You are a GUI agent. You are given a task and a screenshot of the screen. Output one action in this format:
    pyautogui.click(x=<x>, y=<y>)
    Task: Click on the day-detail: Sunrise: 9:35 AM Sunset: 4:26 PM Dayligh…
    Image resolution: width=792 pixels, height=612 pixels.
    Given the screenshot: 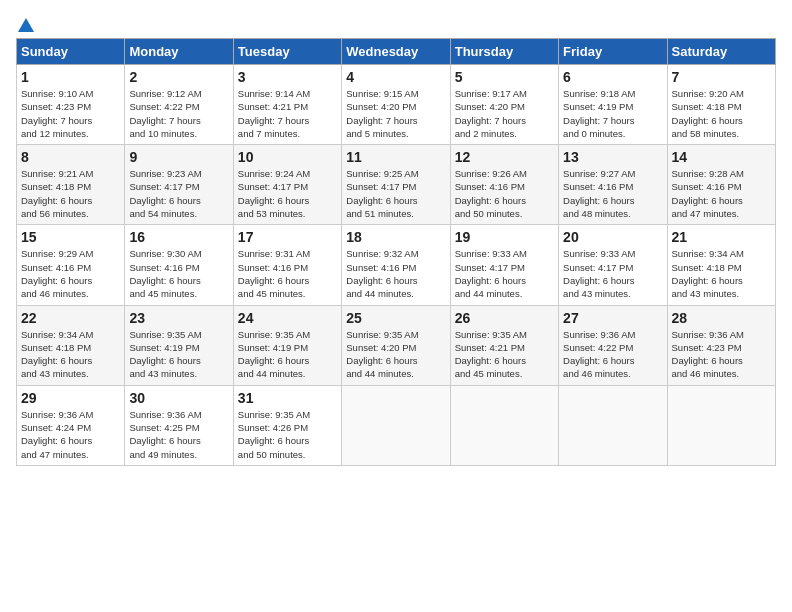 What is the action you would take?
    pyautogui.click(x=288, y=434)
    